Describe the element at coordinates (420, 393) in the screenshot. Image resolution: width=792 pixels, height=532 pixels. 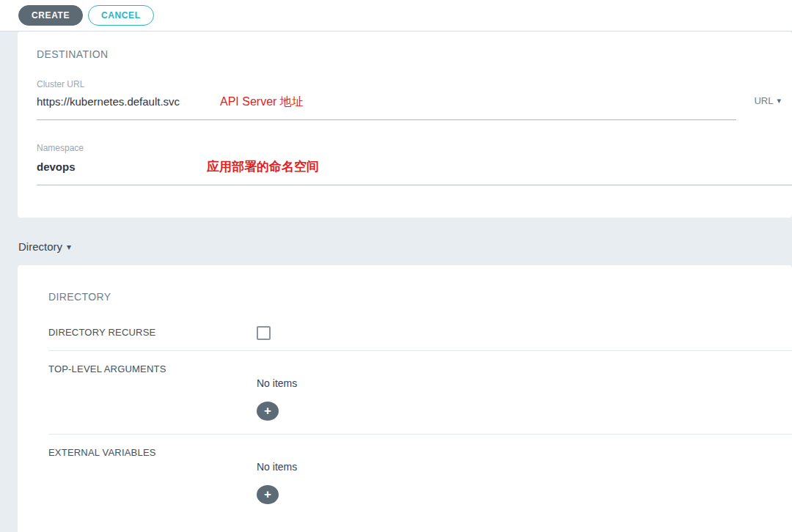
I see `top-level-arguments-row: TOP-LEVEL ARGUMENTS No items +` at that location.